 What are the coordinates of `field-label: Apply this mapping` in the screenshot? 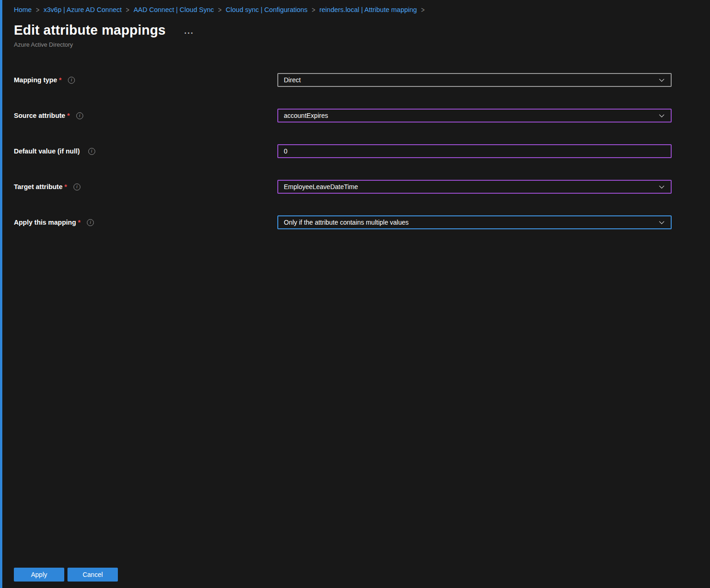 It's located at (45, 222).